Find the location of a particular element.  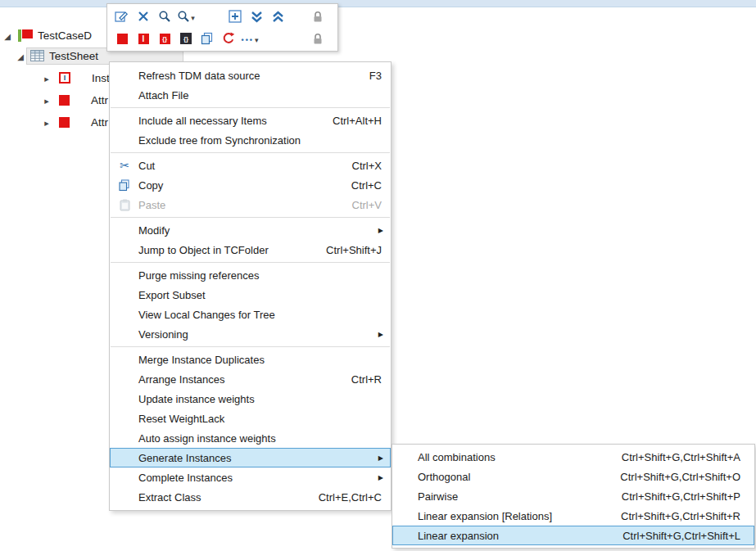

menu-item-copy: Copy Ctrl+C is located at coordinates (251, 185).